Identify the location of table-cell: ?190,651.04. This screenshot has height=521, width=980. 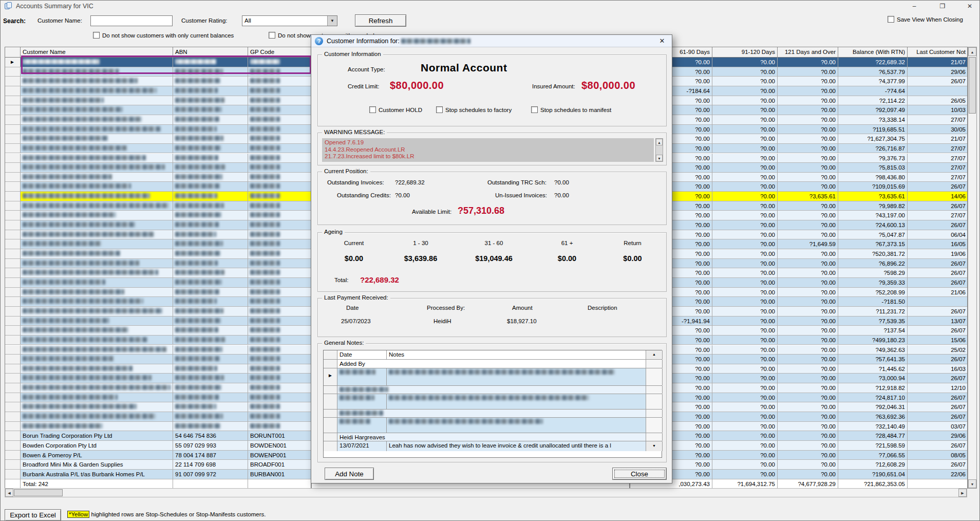
(873, 475).